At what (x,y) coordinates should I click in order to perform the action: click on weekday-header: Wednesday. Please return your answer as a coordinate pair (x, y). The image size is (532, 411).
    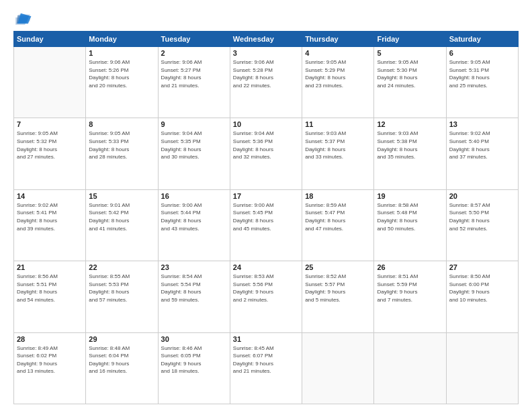
    Looking at the image, I should click on (266, 39).